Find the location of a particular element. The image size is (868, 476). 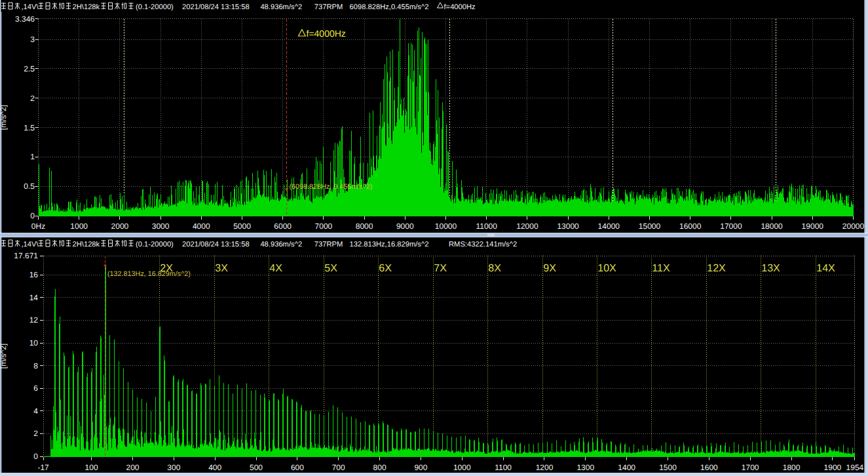

svg-text: 14X is located at coordinates (825, 269).